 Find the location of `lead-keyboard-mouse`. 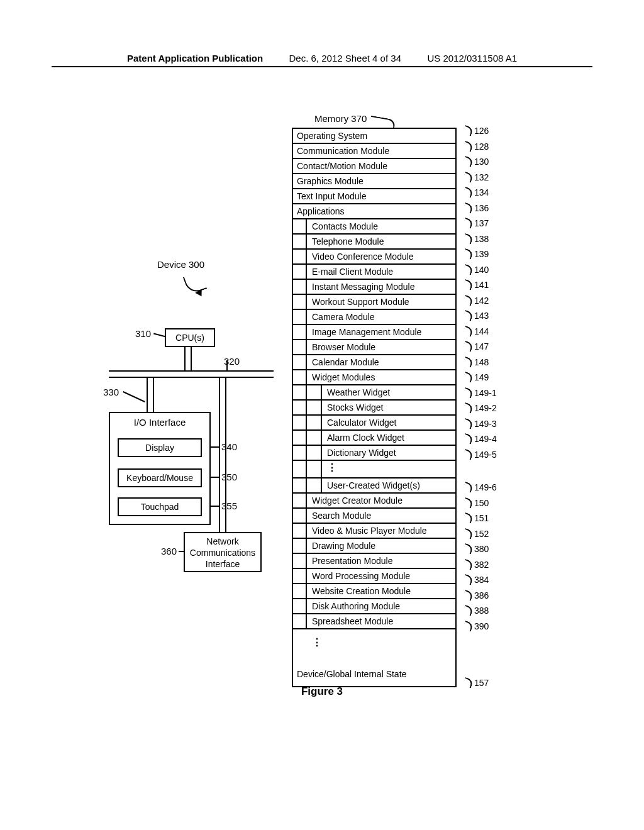

lead-keyboard-mouse is located at coordinates (214, 477).